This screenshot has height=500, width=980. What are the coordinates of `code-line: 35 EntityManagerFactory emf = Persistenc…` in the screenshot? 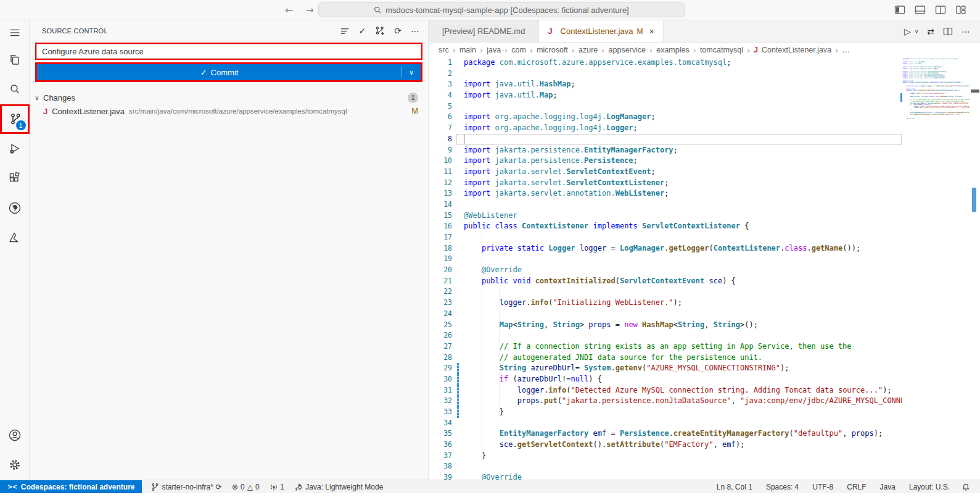 It's located at (665, 434).